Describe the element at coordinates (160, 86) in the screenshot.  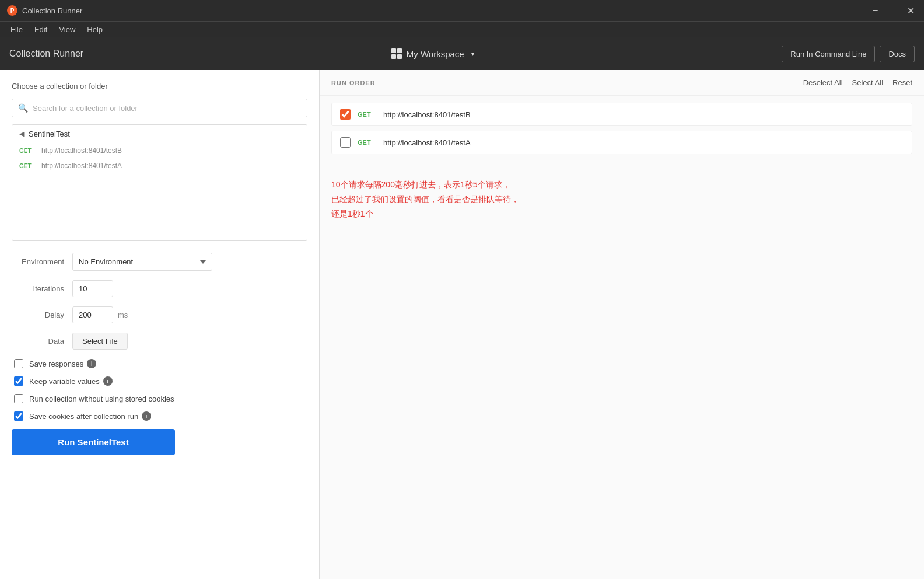
I see `choose-label: Choose a collection or folder` at that location.